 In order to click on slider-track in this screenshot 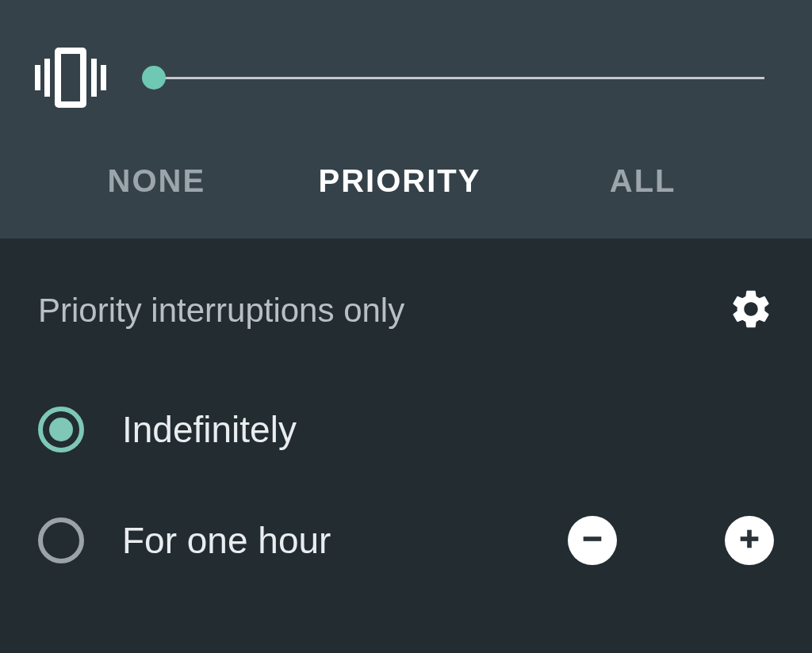, I will do `click(457, 78)`.